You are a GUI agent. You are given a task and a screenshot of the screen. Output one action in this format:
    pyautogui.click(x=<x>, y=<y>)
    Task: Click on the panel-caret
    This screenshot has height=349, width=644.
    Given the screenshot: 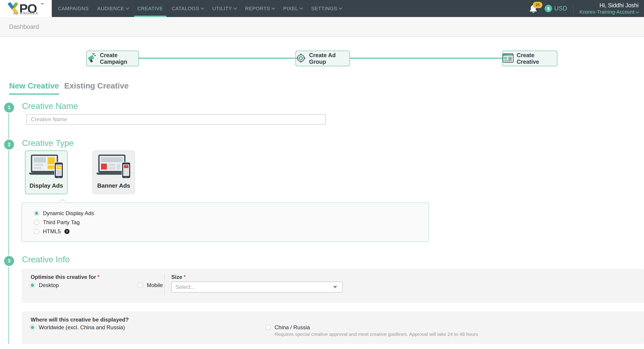 What is the action you would take?
    pyautogui.click(x=62, y=203)
    